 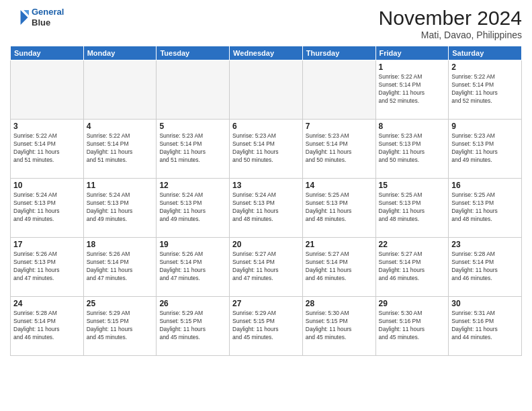 I want to click on calendar-cell: 25Sunrise: 5:29 AM Sunset: 5:15 PM Dayli…, so click(x=120, y=326).